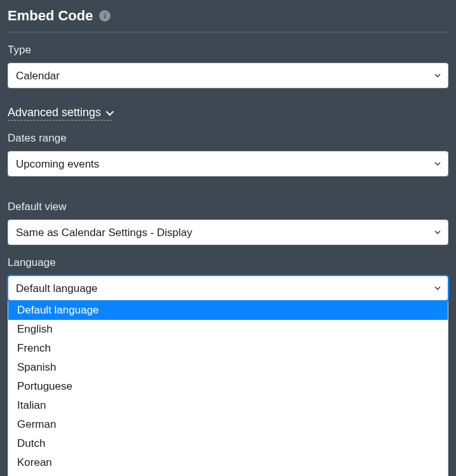 Image resolution: width=456 pixels, height=476 pixels. What do you see at coordinates (228, 20) in the screenshot?
I see `panel-header: Embed Code i` at bounding box center [228, 20].